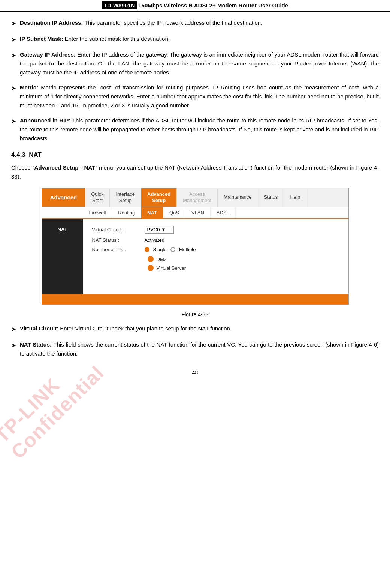  What do you see at coordinates (238, 198) in the screenshot?
I see `nav-item-maintenance: Maintenance` at bounding box center [238, 198].